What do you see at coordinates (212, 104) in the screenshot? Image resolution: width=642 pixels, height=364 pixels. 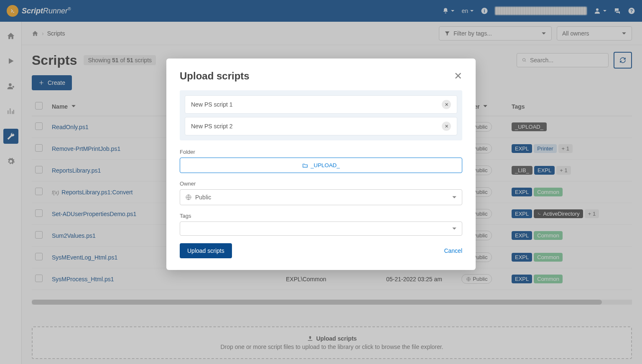 I see `file-name: New PS script 1` at bounding box center [212, 104].